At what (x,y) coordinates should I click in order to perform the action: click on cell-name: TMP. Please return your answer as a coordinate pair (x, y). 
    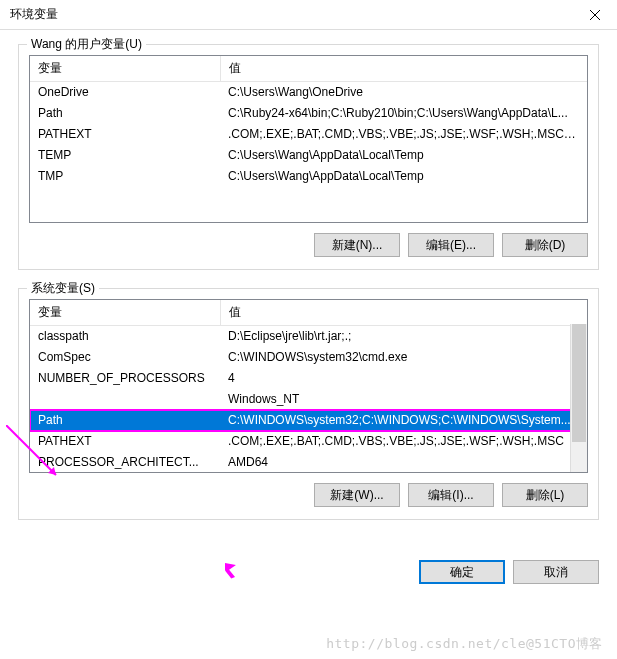
    Looking at the image, I should click on (125, 176).